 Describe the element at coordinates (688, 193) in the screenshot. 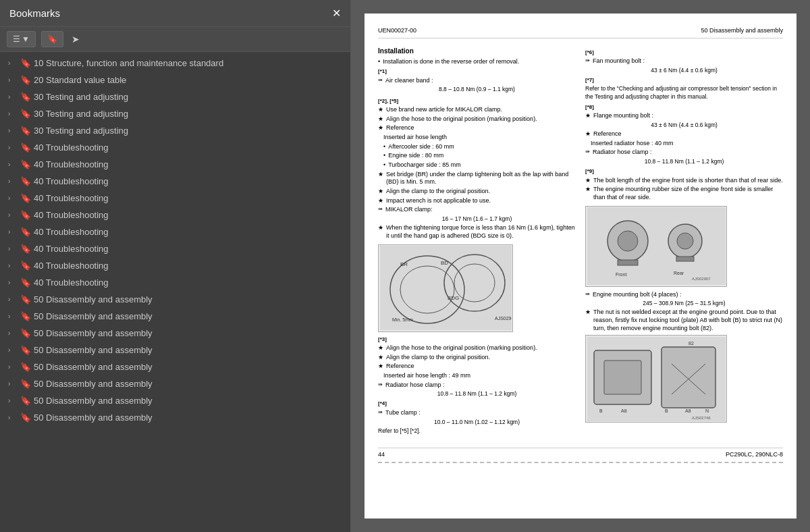

I see `right-ref9-text2: The engine mounting rubber size of the e…` at that location.